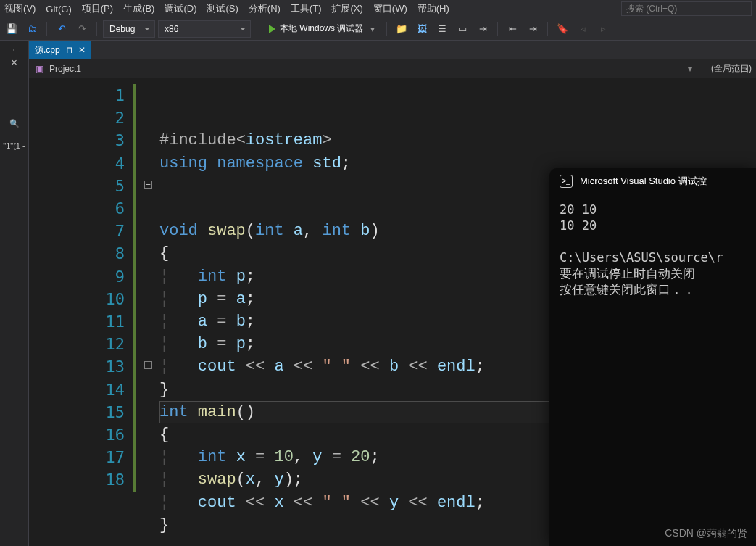 The width and height of the screenshot is (756, 546). Describe the element at coordinates (77, 480) in the screenshot. I see `line-number: 18` at that location.